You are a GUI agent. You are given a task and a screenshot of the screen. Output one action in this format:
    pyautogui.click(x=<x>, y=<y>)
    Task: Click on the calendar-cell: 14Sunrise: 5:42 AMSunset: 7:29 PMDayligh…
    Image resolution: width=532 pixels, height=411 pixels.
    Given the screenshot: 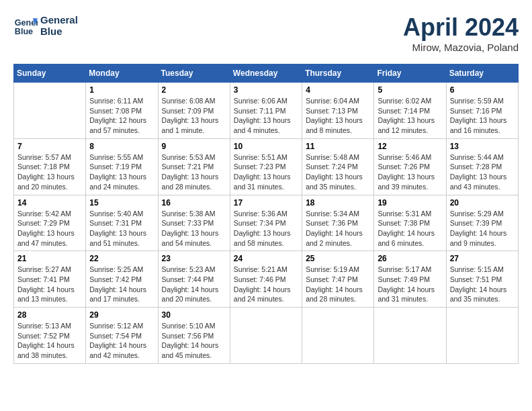 What is the action you would take?
    pyautogui.click(x=50, y=223)
    